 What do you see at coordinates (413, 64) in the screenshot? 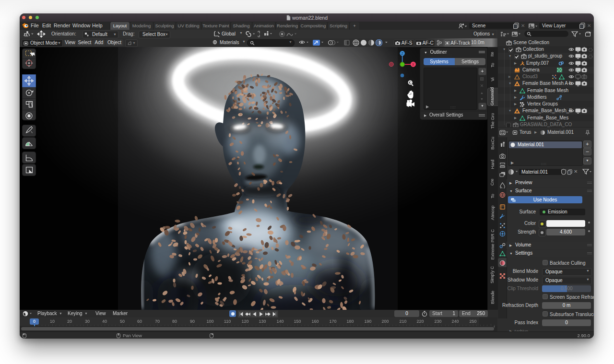
I see `svg-text: X` at bounding box center [413, 64].